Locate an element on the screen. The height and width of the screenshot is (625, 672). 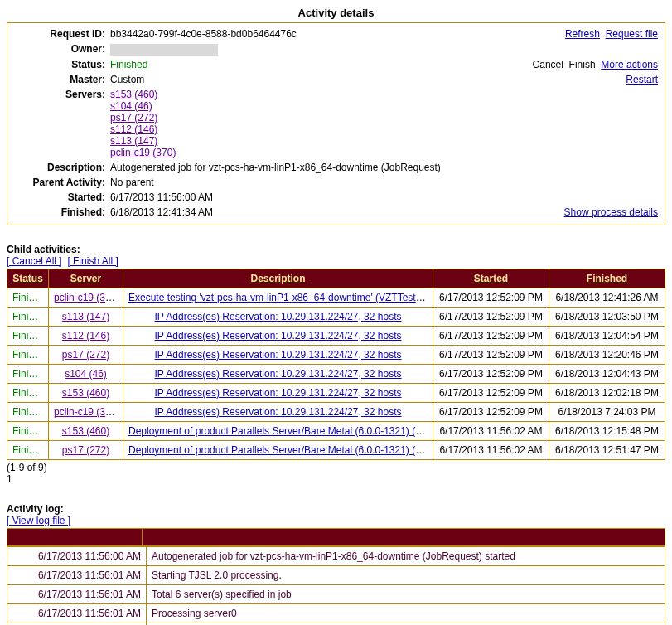
log-row: 6/17/2013 11:56:01 AMTotal 6 server(s) s… is located at coordinates (336, 594).